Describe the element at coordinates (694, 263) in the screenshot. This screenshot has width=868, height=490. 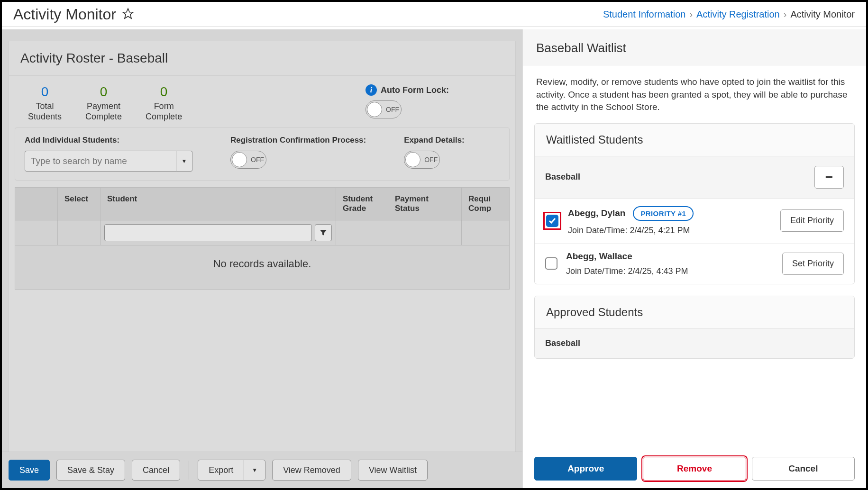
I see `waitlist-student-row: Abegg, Wallace Join Date/Time: 2/4/25, 4…` at that location.